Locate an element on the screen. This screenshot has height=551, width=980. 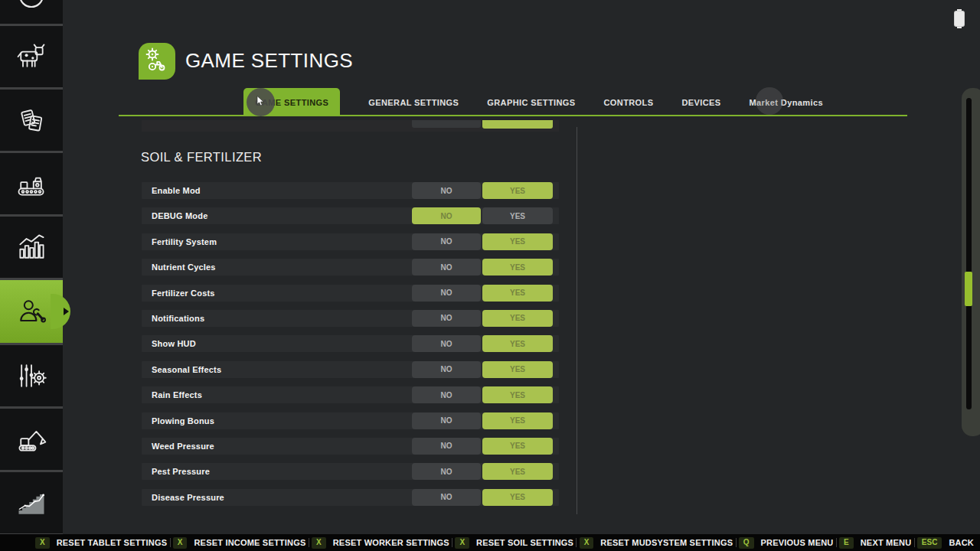
sidebar-item-player-settings is located at coordinates (31, 312).